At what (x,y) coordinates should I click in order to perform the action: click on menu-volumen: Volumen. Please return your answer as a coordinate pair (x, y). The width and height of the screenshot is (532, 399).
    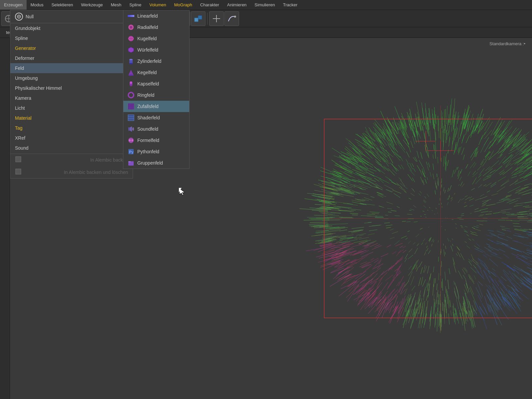
    Looking at the image, I should click on (158, 5).